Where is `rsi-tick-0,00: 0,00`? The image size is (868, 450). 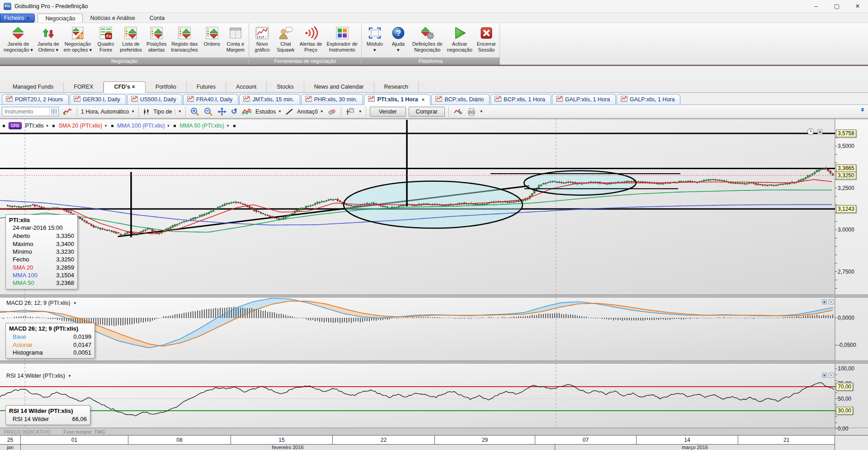 rsi-tick-0,00: 0,00 is located at coordinates (843, 429).